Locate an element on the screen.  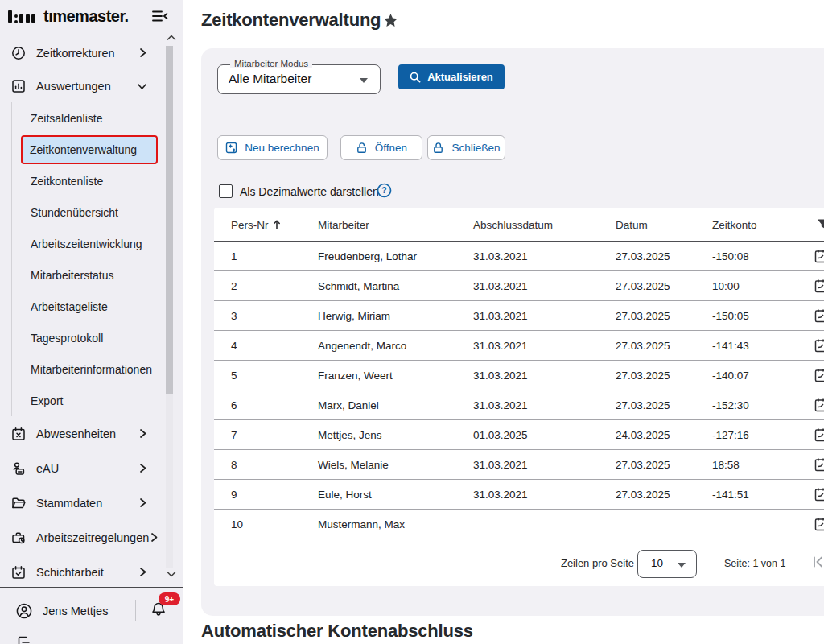
table-row: 1 Freudenberg, Lothar 31.03.2021 27.03.2… is located at coordinates (519, 256).